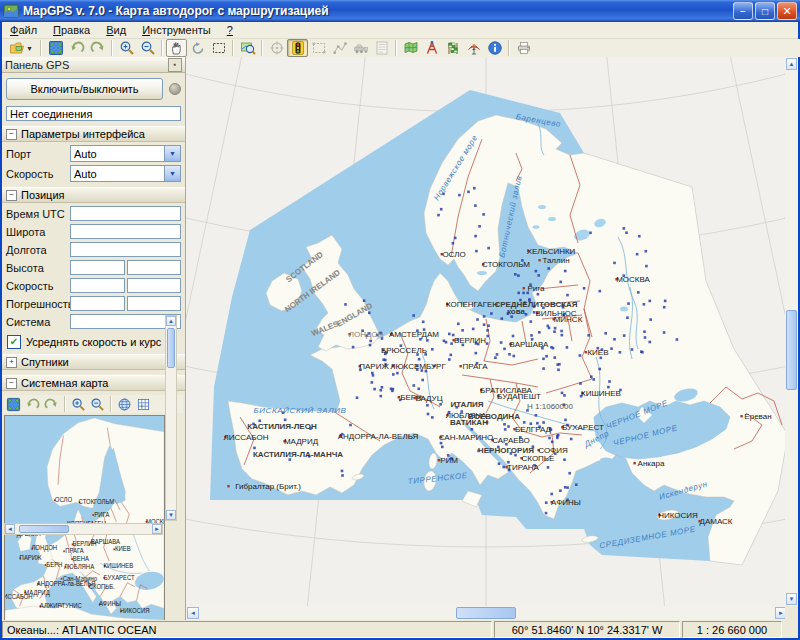 The height and width of the screenshot is (640, 800). Describe the element at coordinates (11, 11) in the screenshot. I see `app-icon` at that location.